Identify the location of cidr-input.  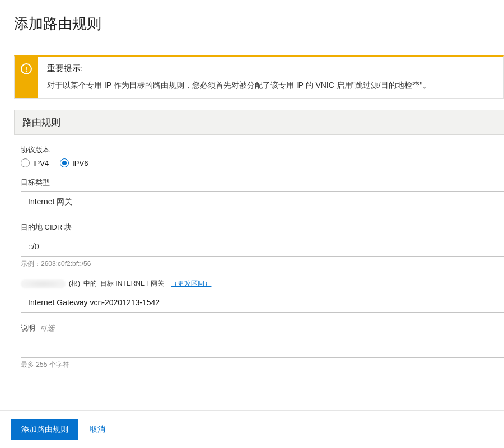
(262, 246).